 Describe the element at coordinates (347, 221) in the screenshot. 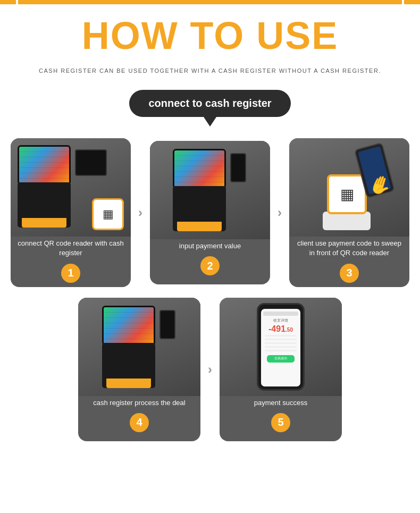

I see `qr-base` at that location.